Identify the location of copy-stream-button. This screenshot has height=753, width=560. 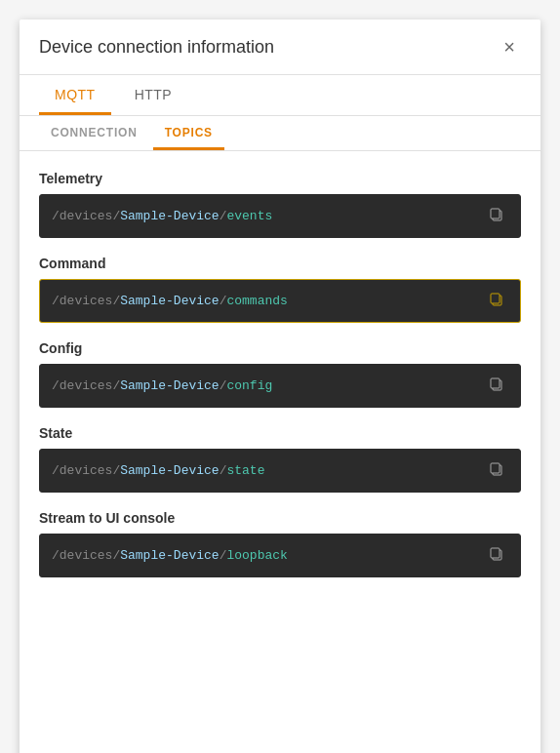
(497, 556).